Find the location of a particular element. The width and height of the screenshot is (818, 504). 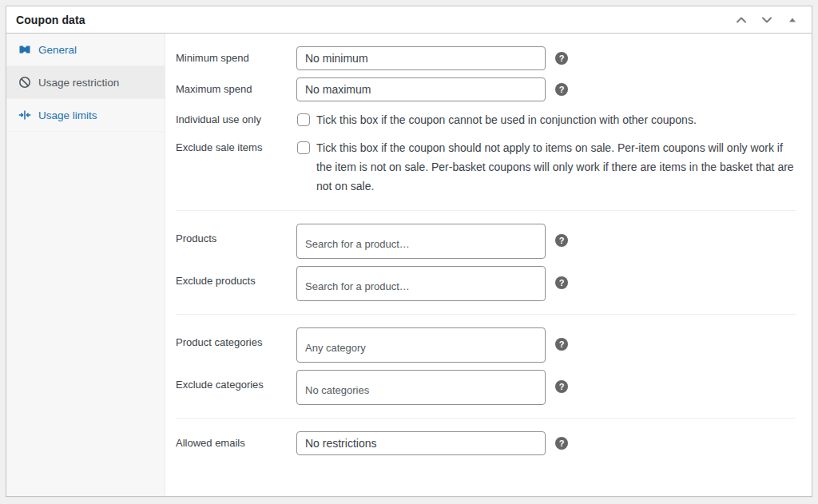

metabox-title: Coupon data is located at coordinates (51, 20).